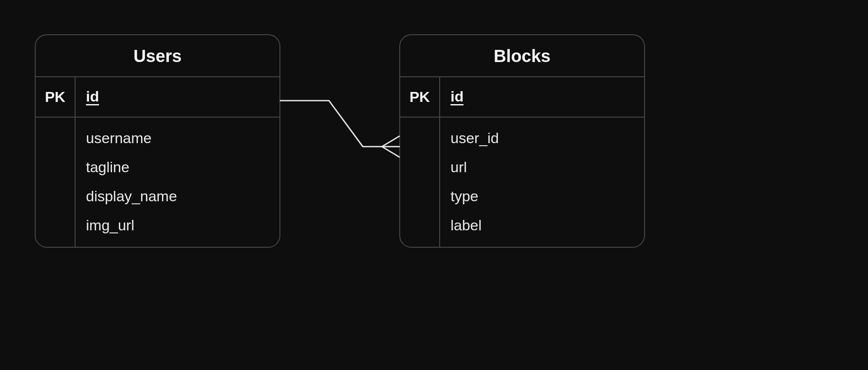  I want to click on field: img_url, so click(178, 226).